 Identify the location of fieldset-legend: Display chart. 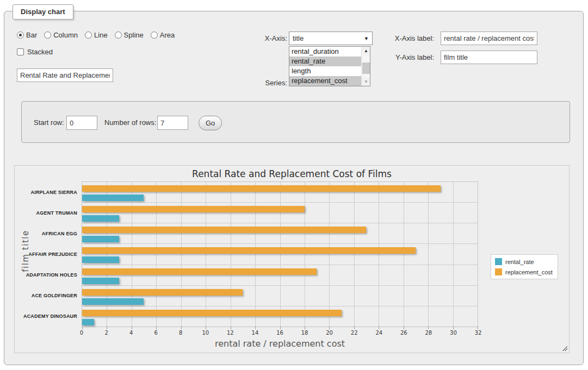
(43, 12).